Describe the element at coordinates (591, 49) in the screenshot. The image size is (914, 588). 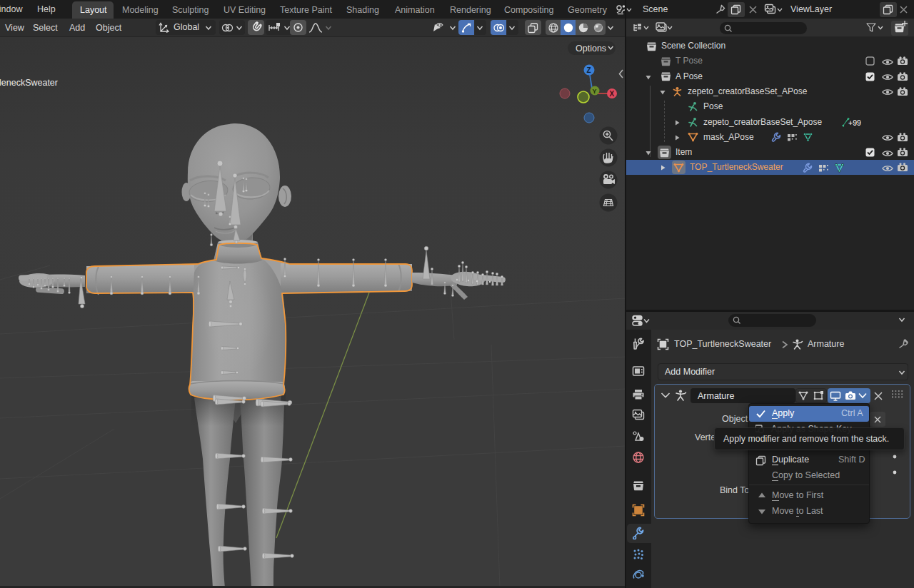
I see `svg-text: Options` at that location.